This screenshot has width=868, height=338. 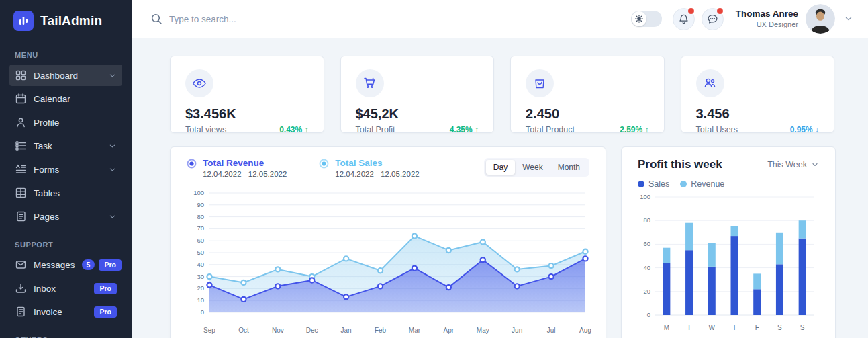 What do you see at coordinates (646, 19) in the screenshot?
I see `theme-toggle` at bounding box center [646, 19].